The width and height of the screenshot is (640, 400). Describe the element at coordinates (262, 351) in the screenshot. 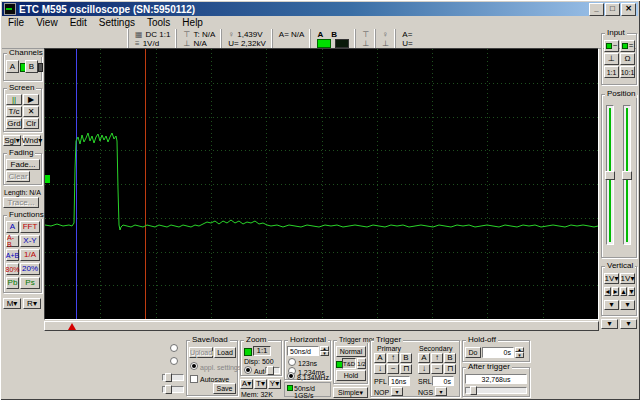

I see `zoom-ratio-button: 1:1` at that location.